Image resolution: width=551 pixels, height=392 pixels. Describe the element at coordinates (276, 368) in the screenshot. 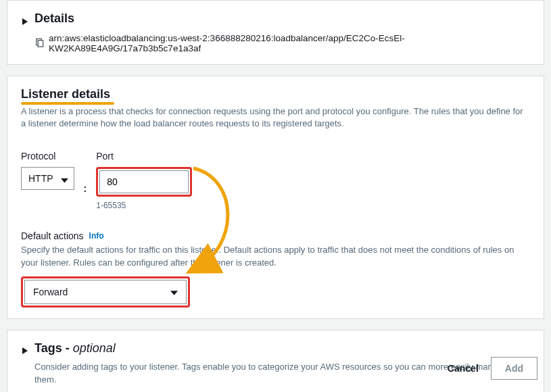

I see `footer: Cancel Add` at that location.